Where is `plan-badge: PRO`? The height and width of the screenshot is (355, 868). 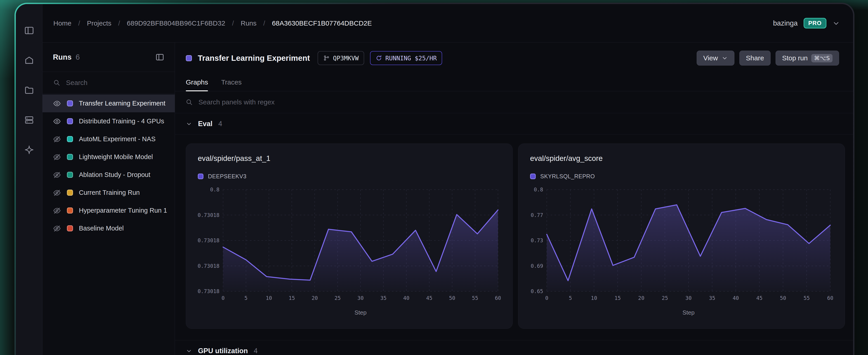
plan-badge: PRO is located at coordinates (815, 23).